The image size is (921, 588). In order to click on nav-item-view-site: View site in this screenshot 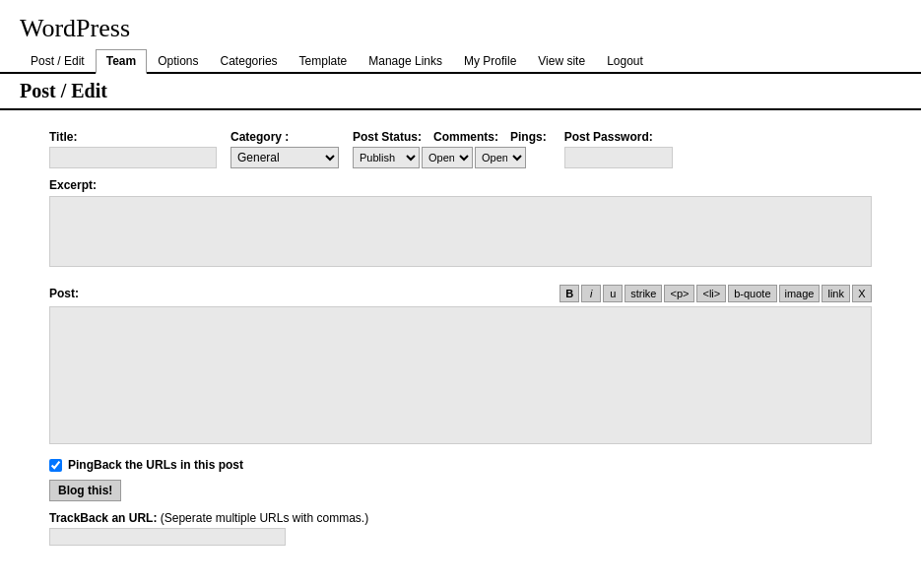, I will do `click(561, 61)`.